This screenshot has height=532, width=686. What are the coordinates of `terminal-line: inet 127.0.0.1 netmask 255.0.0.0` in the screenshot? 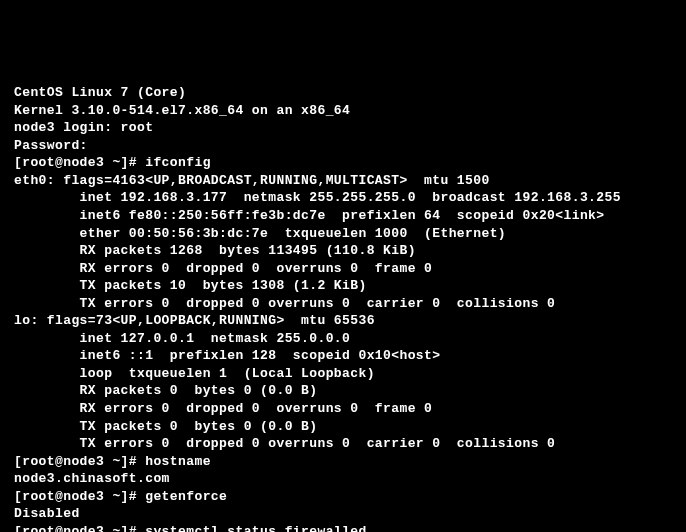 It's located at (343, 339).